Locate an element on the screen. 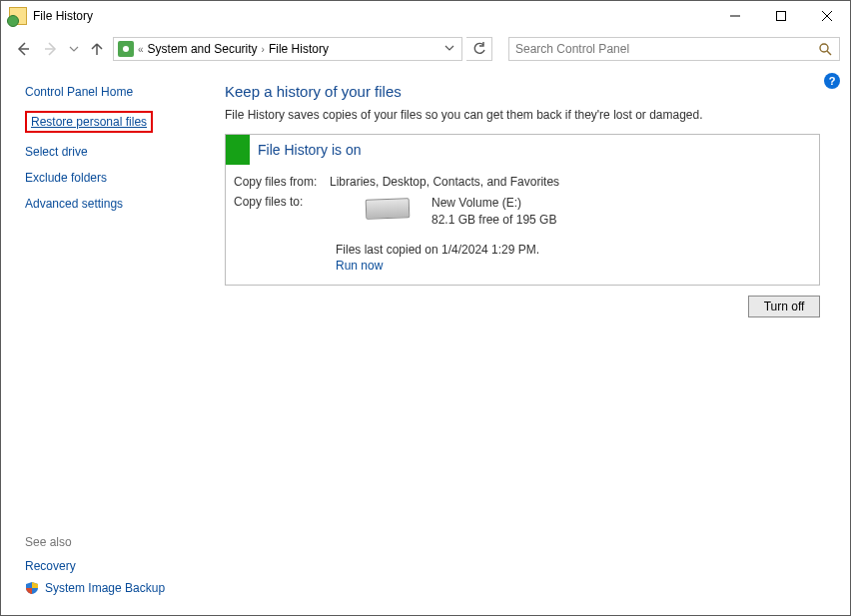 Image resolution: width=851 pixels, height=616 pixels. minimize-button is located at coordinates (735, 16).